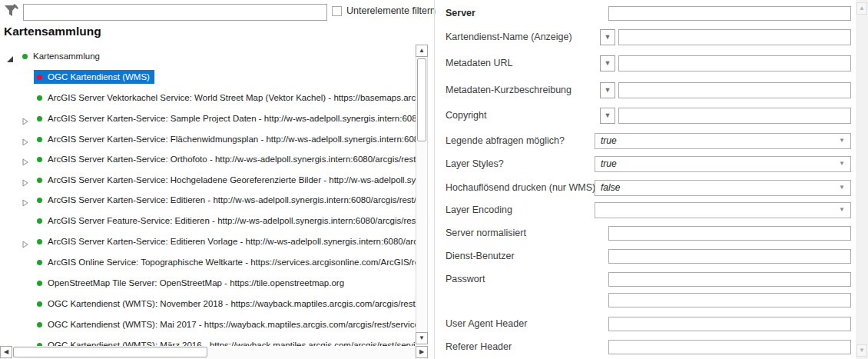 Image resolution: width=868 pixels, height=359 pixels. Describe the element at coordinates (461, 14) in the screenshot. I see `server-label: Server` at that location.